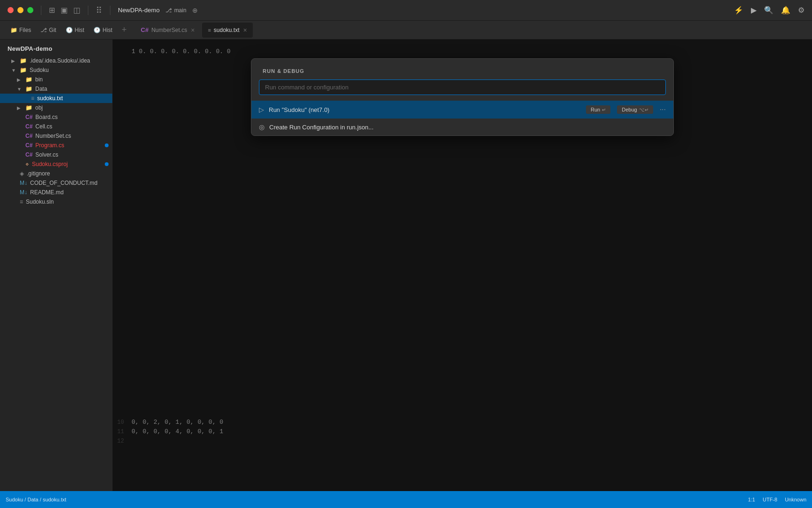  Describe the element at coordinates (635, 110) in the screenshot. I see `debug-button: Debug ⌥↵` at that location.